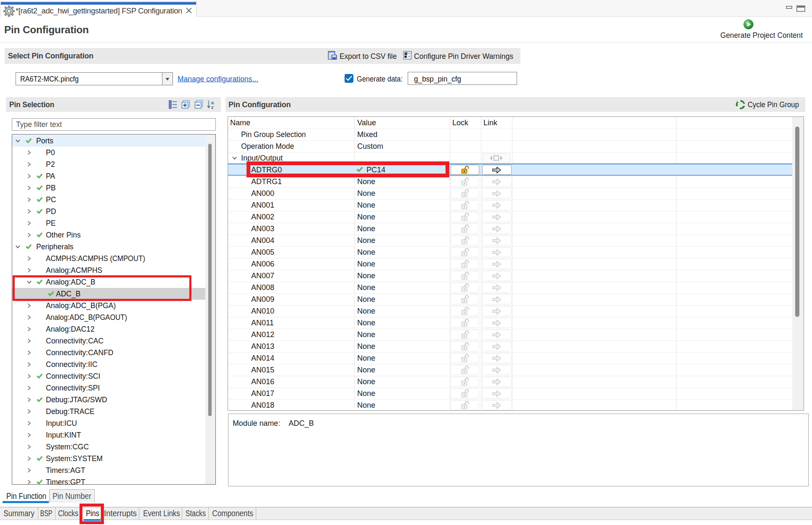 The height and width of the screenshot is (525, 812). Describe the element at coordinates (212, 107) in the screenshot. I see `svg-text: z` at that location.